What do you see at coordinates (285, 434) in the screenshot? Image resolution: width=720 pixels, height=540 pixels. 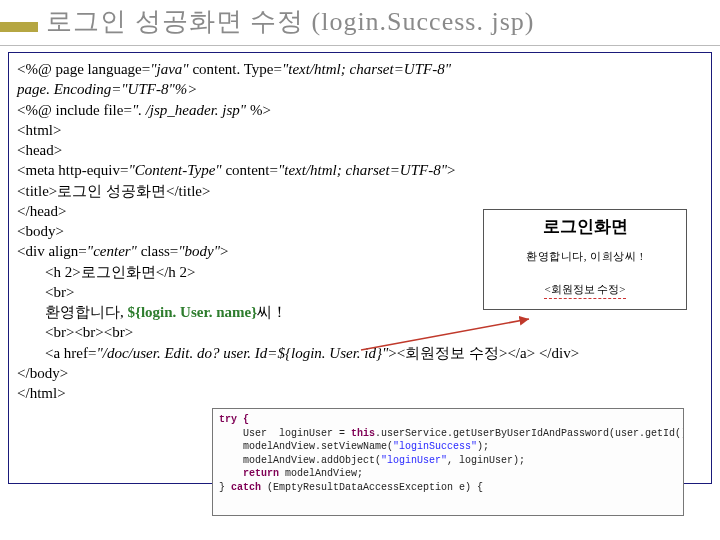 I see `txt: User loginUser =` at bounding box center [285, 434].